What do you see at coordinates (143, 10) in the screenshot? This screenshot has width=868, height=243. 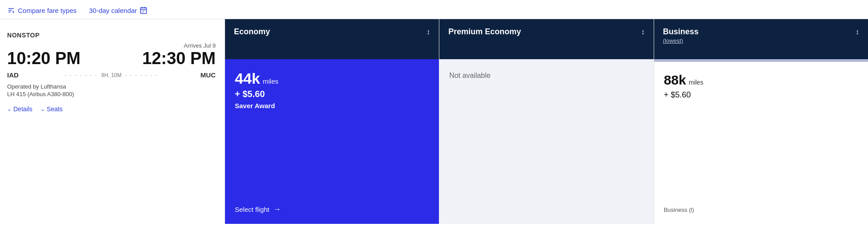 I see `calendar-icon` at bounding box center [143, 10].